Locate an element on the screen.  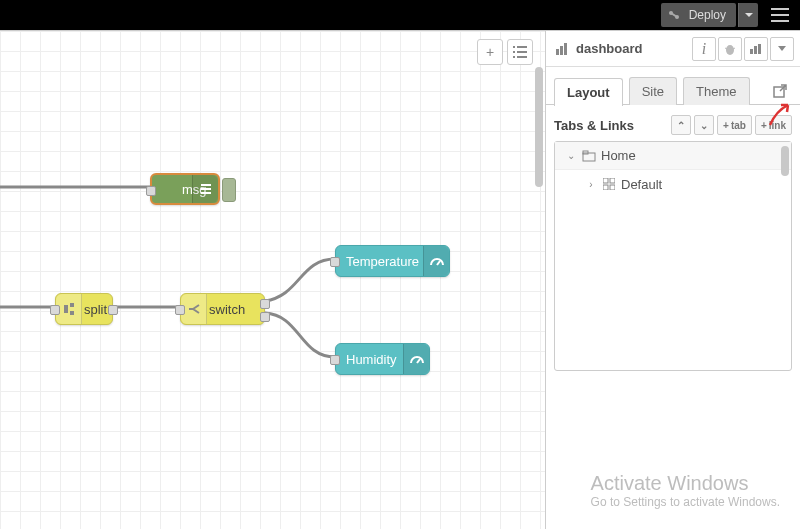
debug-icon is located at coordinates (205, 189).